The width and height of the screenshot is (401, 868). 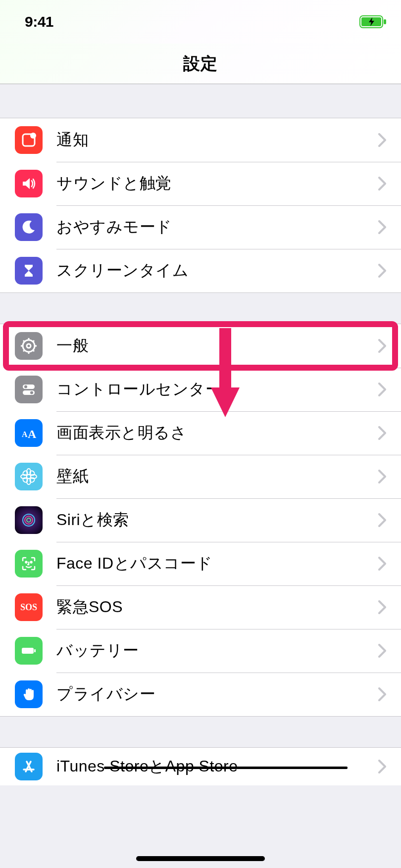 What do you see at coordinates (29, 346) in the screenshot?
I see `gear-icon` at bounding box center [29, 346].